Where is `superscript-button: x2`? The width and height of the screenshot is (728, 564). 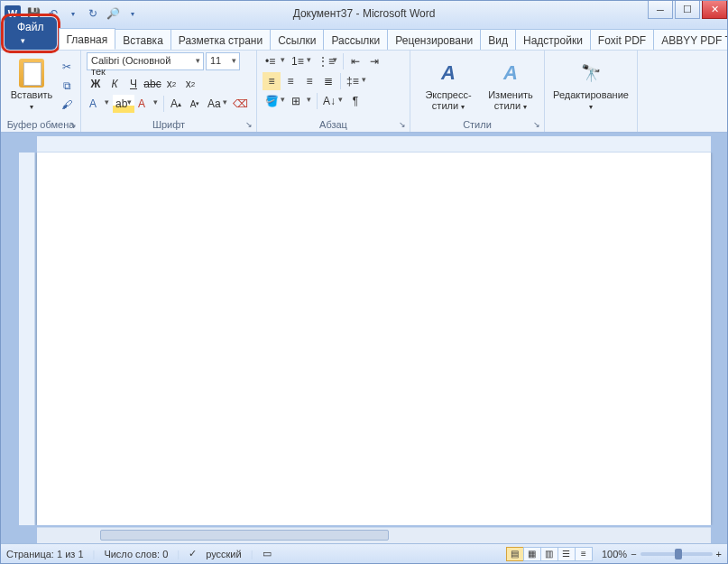
superscript-button: x2 is located at coordinates (190, 84).